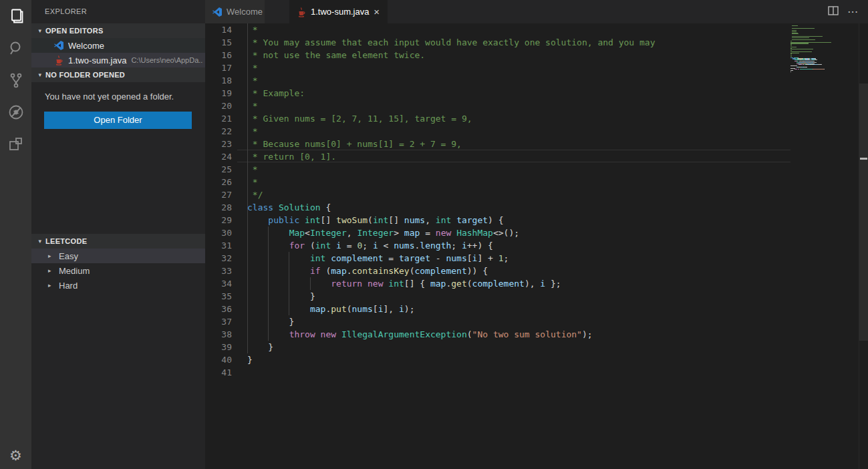 The width and height of the screenshot is (868, 469). I want to click on line-number: 20, so click(219, 106).